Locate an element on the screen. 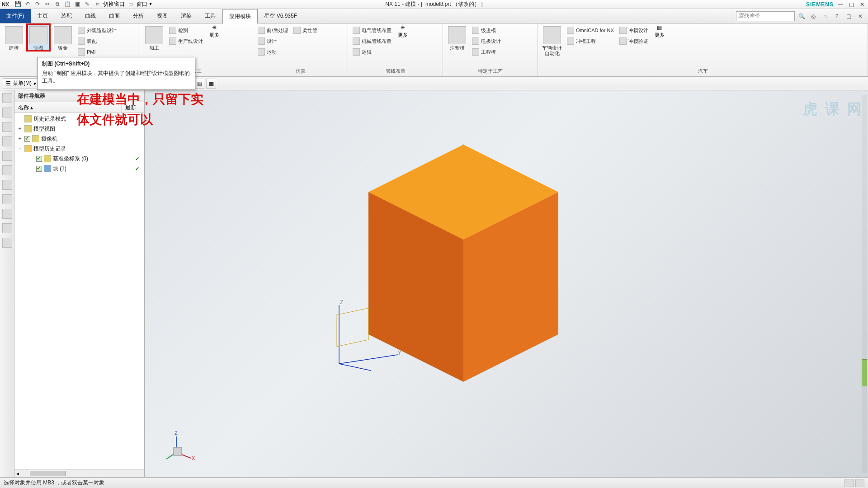 The width and height of the screenshot is (868, 488). reuse-lib-icon is located at coordinates (7, 141).